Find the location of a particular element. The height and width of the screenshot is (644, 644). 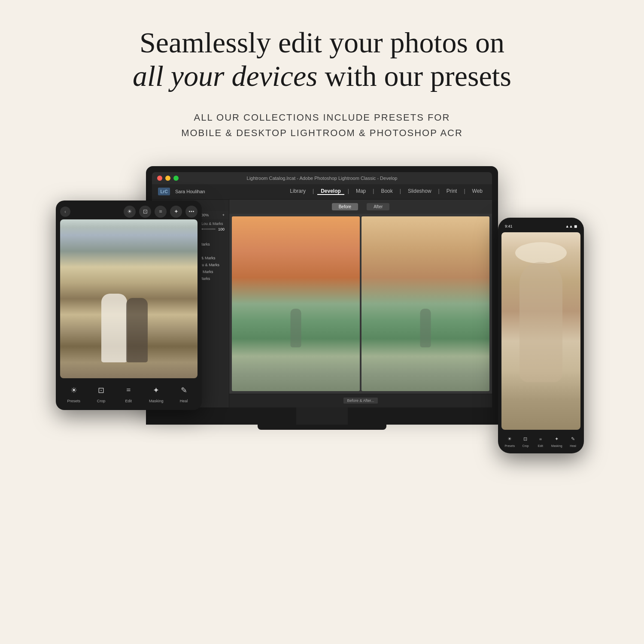

iphone-presets-label: Presets is located at coordinates (510, 446).